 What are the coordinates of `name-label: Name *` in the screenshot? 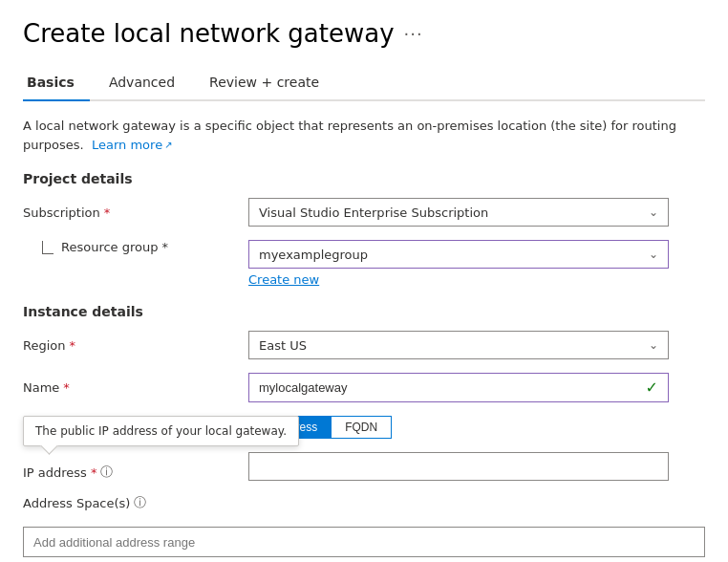 It's located at (128, 388).